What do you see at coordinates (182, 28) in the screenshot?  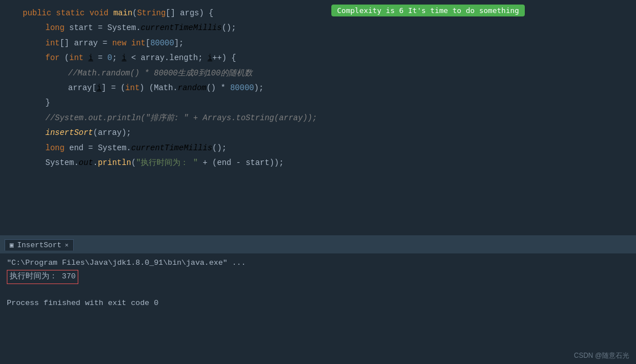 I see `fn-currenttimemillis-1: currentTimeMillis` at bounding box center [182, 28].